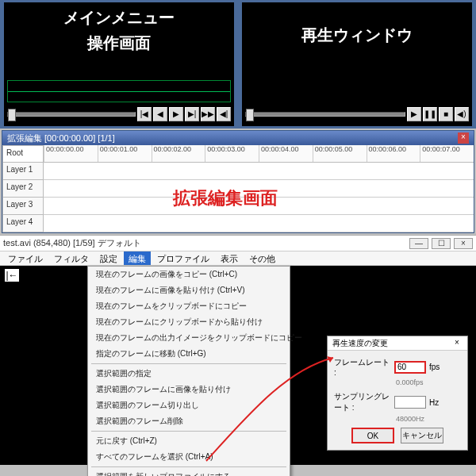 The height and width of the screenshot is (476, 476). Describe the element at coordinates (189, 290) in the screenshot. I see `context-menu-item: 現在のフレームに画像を貼り付け (Ctrl+V)` at that location.